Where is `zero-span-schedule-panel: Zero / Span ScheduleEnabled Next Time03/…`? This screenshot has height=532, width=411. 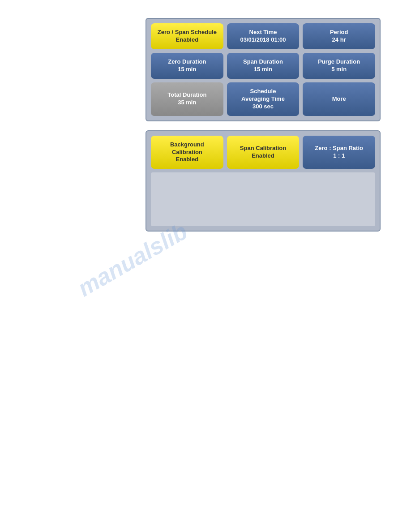 zero-span-schedule-panel: Zero / Span ScheduleEnabled Next Time03/… is located at coordinates (263, 70).